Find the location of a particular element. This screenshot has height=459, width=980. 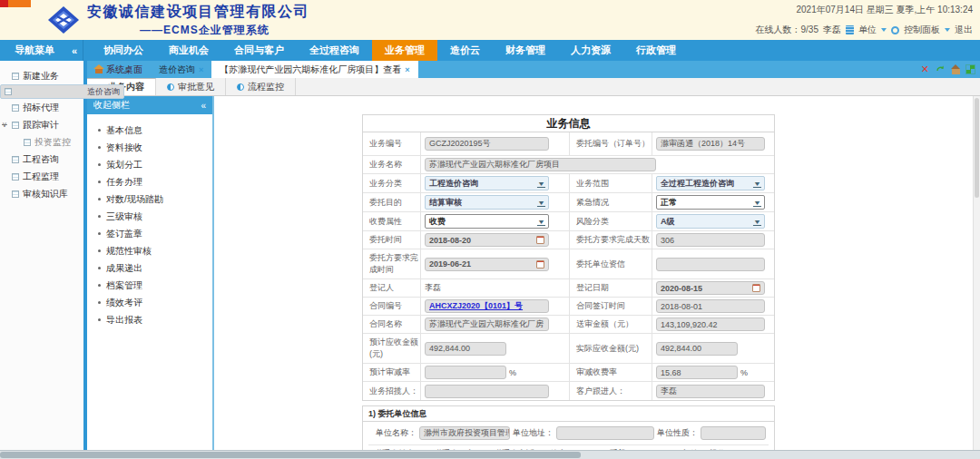

sidebar-item-engineering-supervision: 工程监理 is located at coordinates (42, 176).